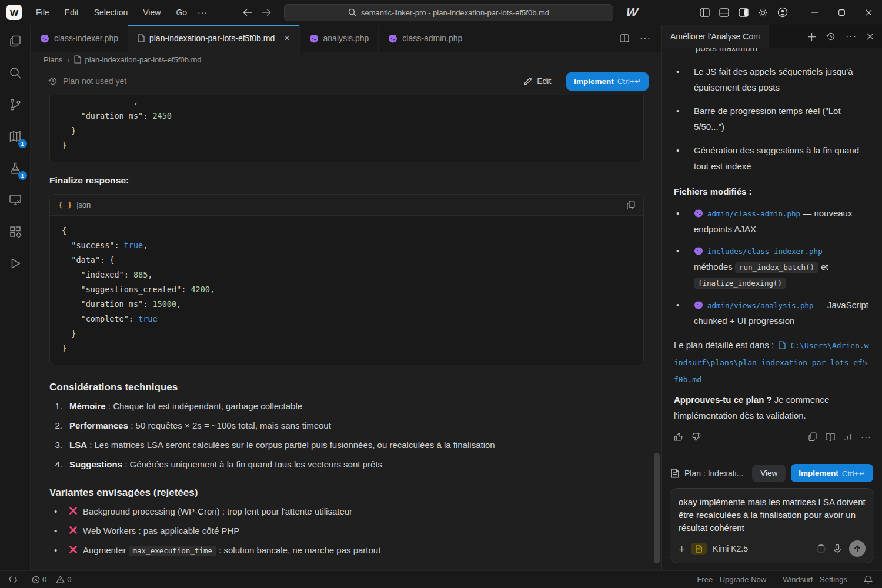 Image resolution: width=882 pixels, height=588 pixels. What do you see at coordinates (266, 12) in the screenshot?
I see `forward-icon` at bounding box center [266, 12].